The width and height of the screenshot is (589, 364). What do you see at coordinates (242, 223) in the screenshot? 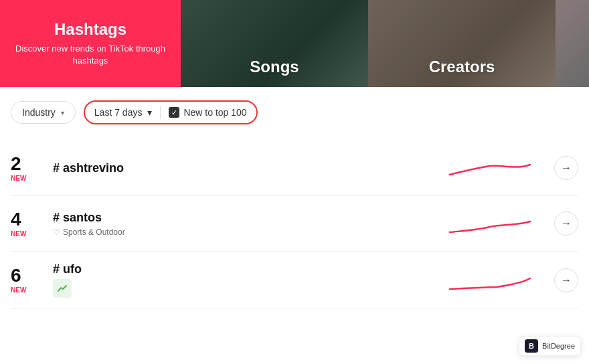
I see `item-info: # santos ♡ Sports & Outdoor` at bounding box center [242, 223].